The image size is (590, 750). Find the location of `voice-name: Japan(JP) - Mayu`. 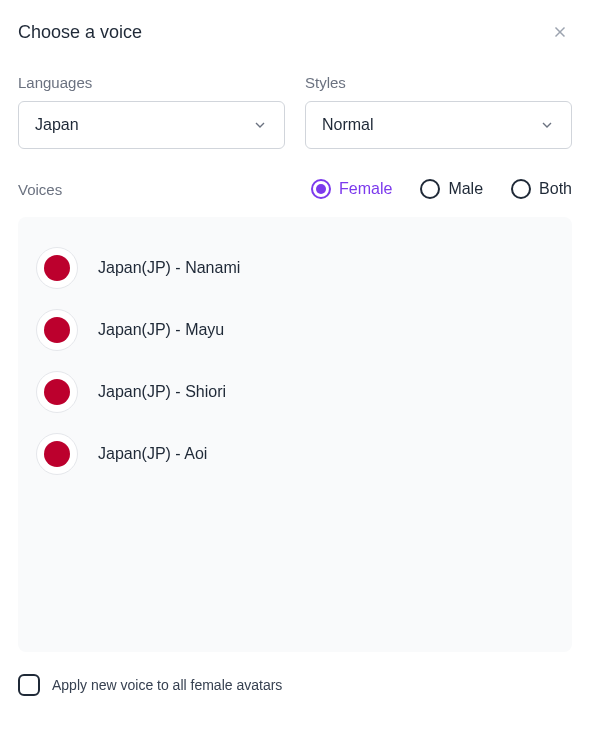

voice-name: Japan(JP) - Mayu is located at coordinates (161, 330).